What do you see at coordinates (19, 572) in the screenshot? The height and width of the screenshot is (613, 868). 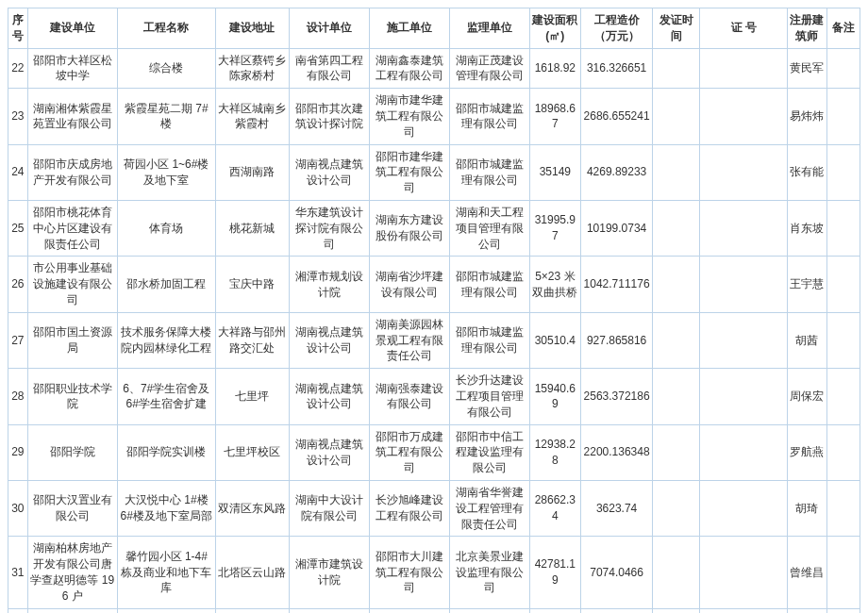 I see `cell-seq: 31` at bounding box center [19, 572].